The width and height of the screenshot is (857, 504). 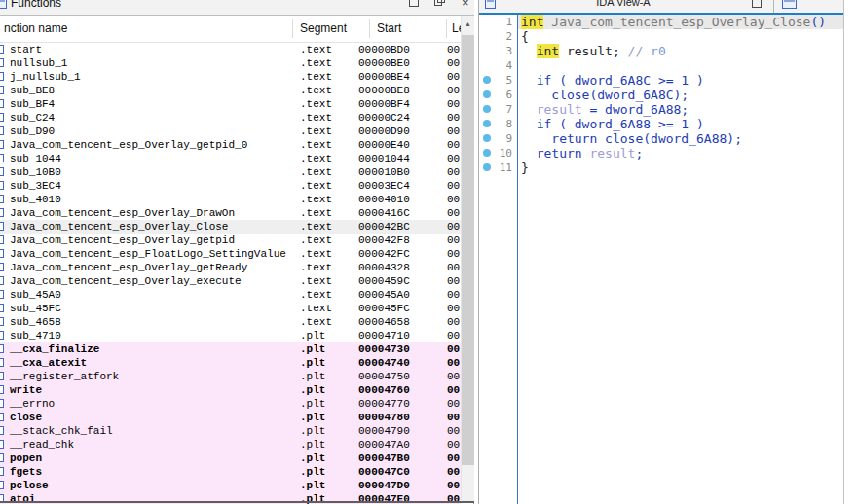 I want to click on code-line: 9 return close(dword_6A88);, so click(x=661, y=138).